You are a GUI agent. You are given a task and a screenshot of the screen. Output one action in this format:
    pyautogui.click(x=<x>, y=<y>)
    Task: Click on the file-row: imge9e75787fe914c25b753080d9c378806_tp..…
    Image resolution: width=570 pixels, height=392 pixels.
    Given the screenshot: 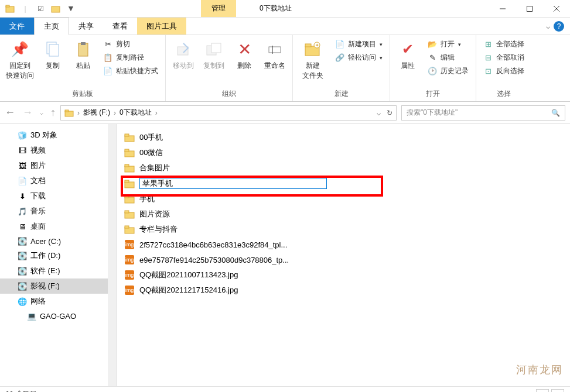 What is the action you would take?
    pyautogui.click(x=343, y=260)
    